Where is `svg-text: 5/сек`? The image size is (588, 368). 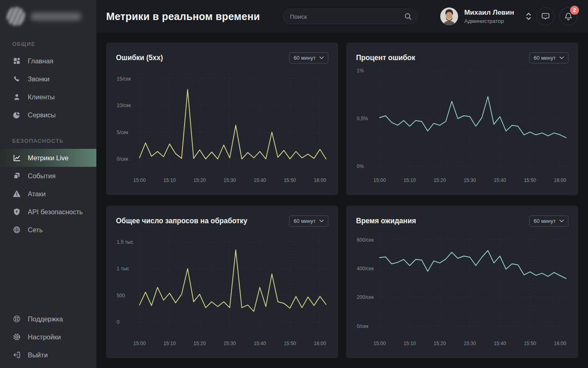
svg-text: 5/сек is located at coordinates (122, 132).